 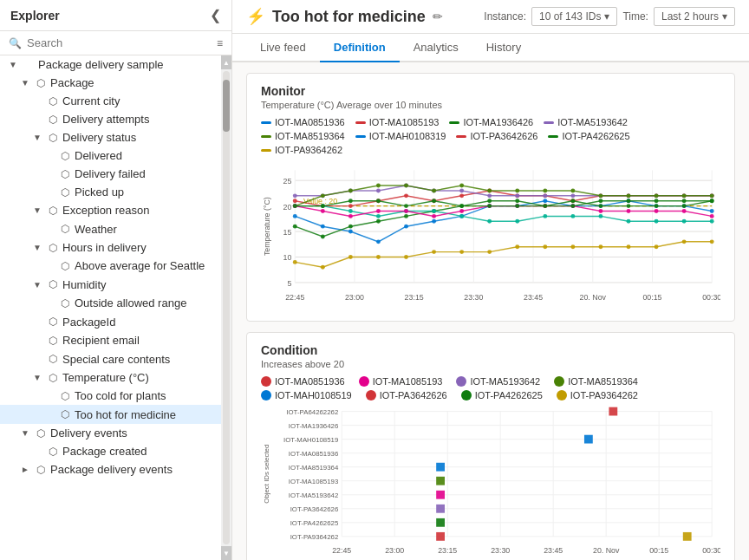 I want to click on tree-scrollbar: ▲ ▼, so click(x=226, y=308).